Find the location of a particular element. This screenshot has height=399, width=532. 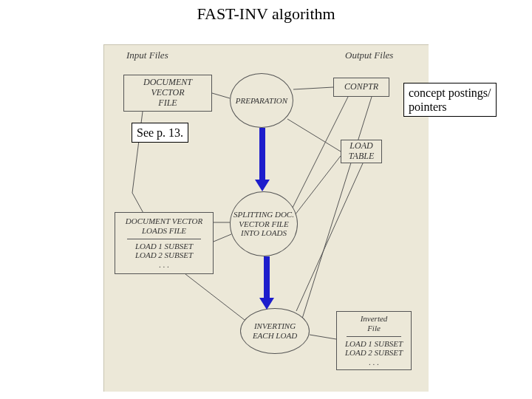

preparation-node: PREPARATION is located at coordinates (262, 100).